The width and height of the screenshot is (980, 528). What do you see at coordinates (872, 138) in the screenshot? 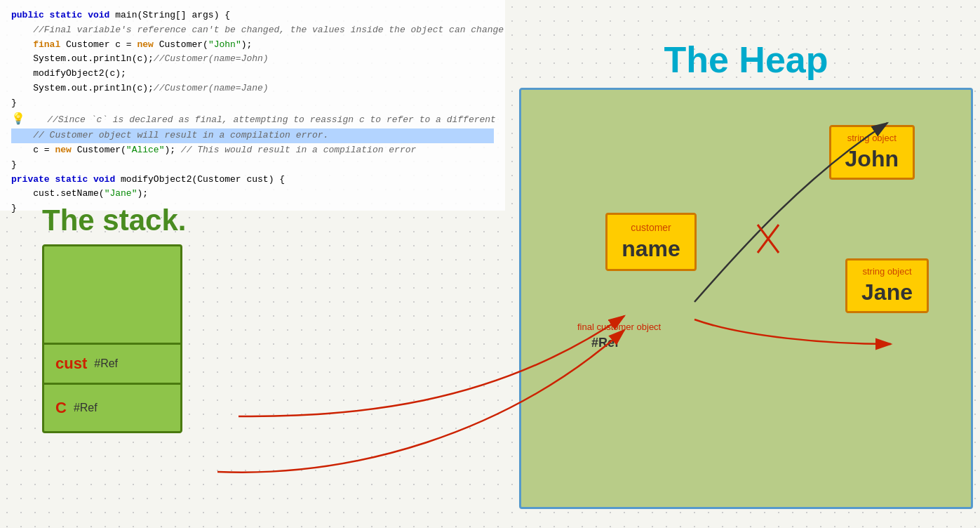
I see `john-string-label: string object` at bounding box center [872, 138].